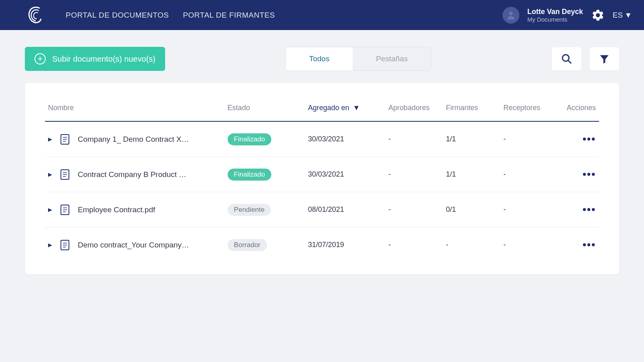 This screenshot has width=644, height=362. Describe the element at coordinates (579, 110) in the screenshot. I see `header-acciones: Acciones` at that location.